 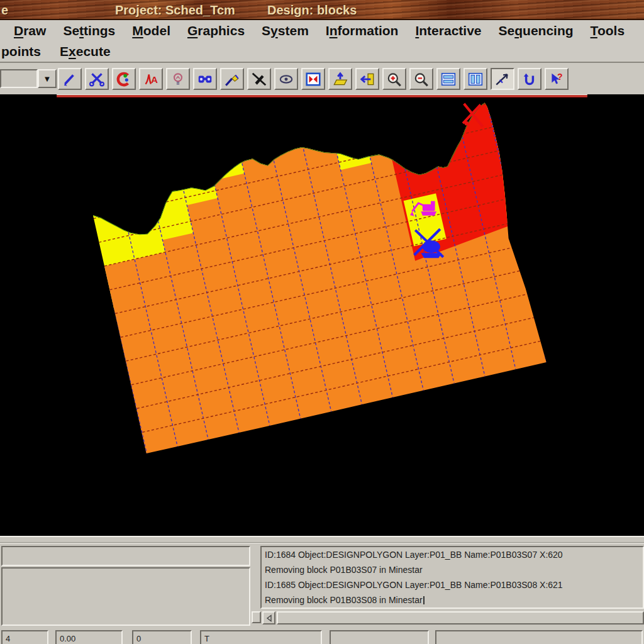 What do you see at coordinates (126, 556) in the screenshot?
I see `prompt-box` at bounding box center [126, 556].